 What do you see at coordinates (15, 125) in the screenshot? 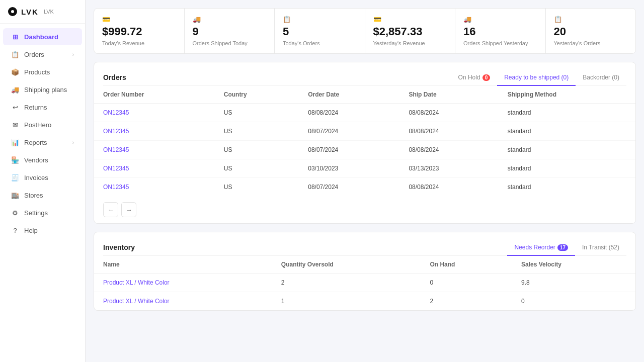
I see `nav-icon-posthero: ✉` at bounding box center [15, 125].